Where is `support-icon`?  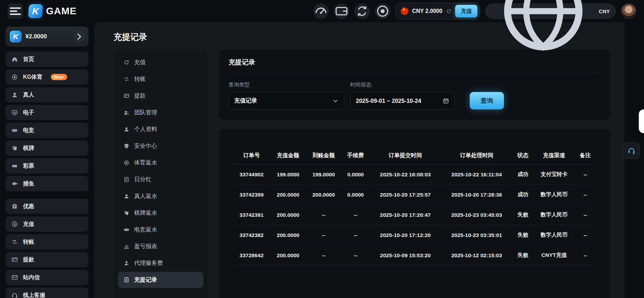
support-icon is located at coordinates (15, 295).